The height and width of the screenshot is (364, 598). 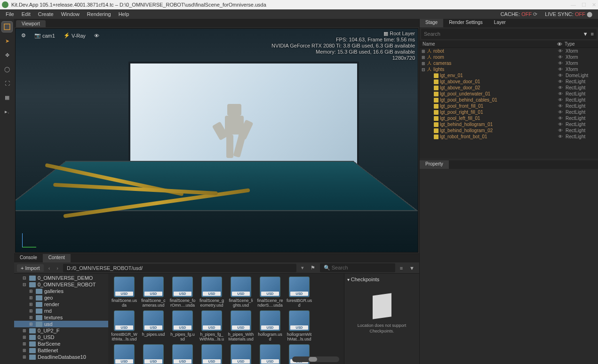 I want to click on stage-row: lgt_pool_left_fill_01👁RectLight, so click(x=509, y=119).